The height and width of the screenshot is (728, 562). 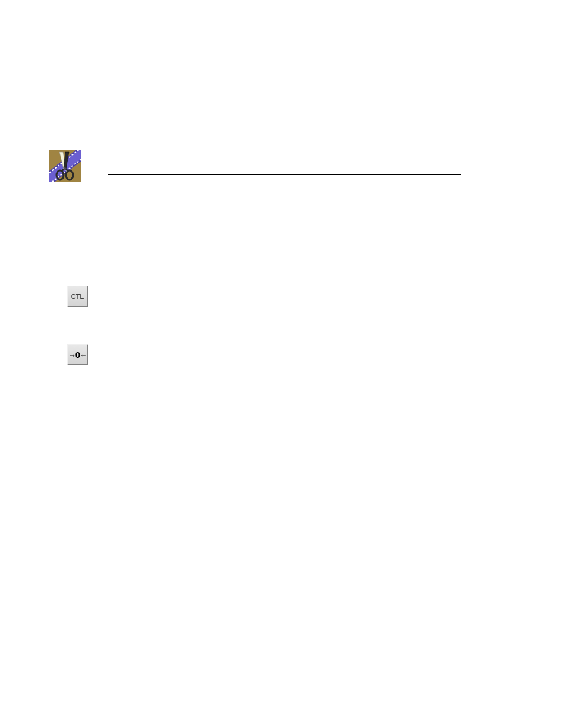 I want to click on ctl-button-label: CTL, so click(x=78, y=297).